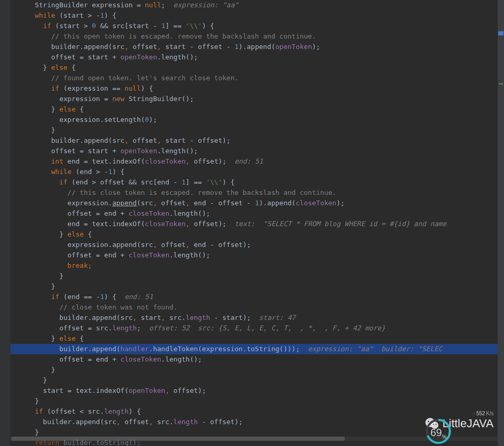  What do you see at coordinates (254, 349) in the screenshot?
I see `code-line-current: builder.append(handler.handleToken(expre…` at bounding box center [254, 349].